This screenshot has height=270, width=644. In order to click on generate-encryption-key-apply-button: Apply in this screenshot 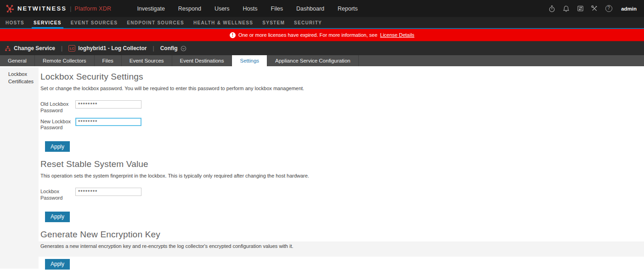, I will do `click(57, 264)`.